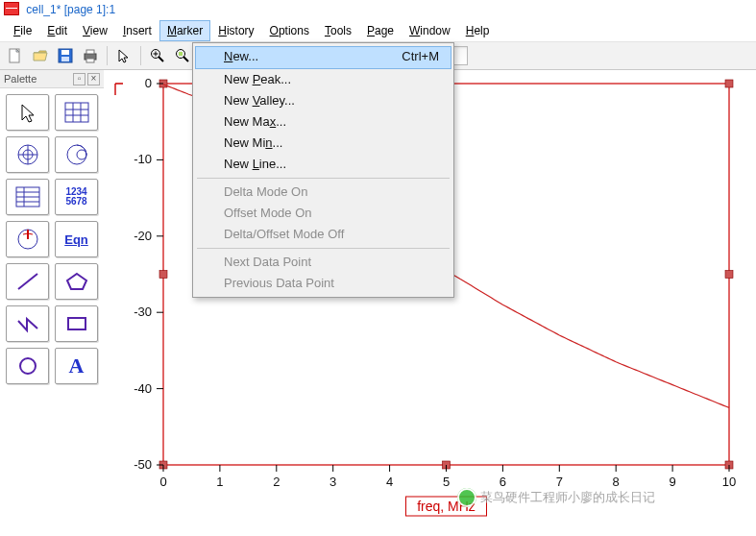 Image resolution: width=756 pixels, height=536 pixels. What do you see at coordinates (617, 482) in the screenshot?
I see `svg-text: 8` at bounding box center [617, 482].